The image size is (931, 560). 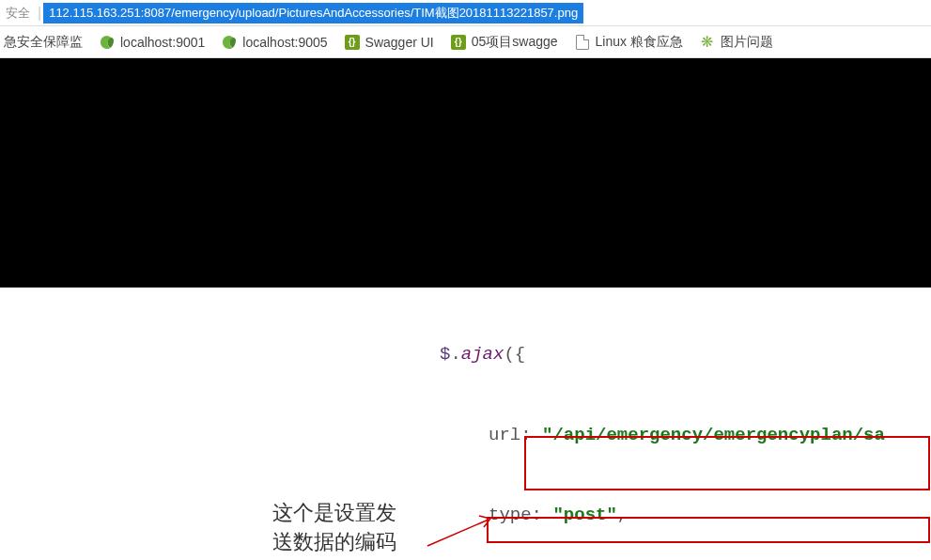 What do you see at coordinates (400, 42) in the screenshot?
I see `bookmark-label: Swagger UI` at bounding box center [400, 42].